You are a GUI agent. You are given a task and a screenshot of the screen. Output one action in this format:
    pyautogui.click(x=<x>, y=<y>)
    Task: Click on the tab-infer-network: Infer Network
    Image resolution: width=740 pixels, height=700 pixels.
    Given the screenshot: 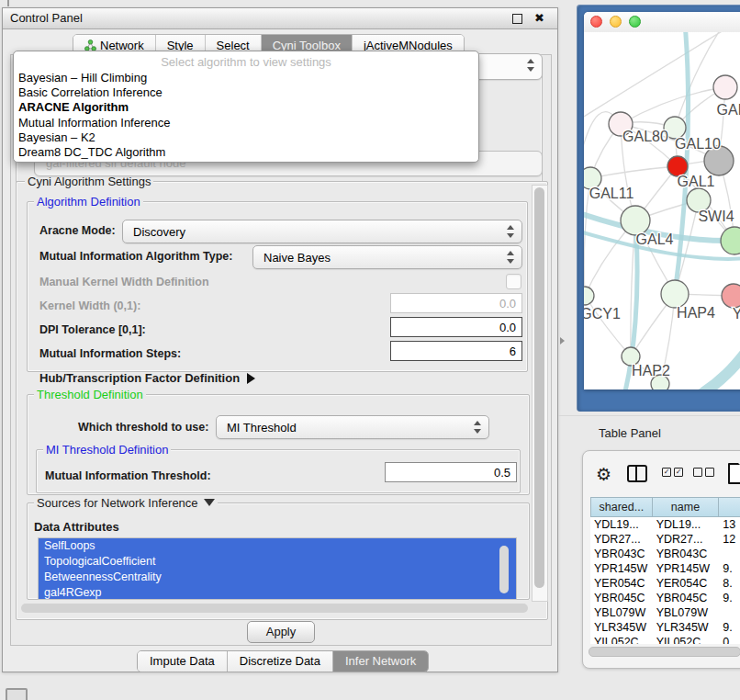 What is the action you would take?
    pyautogui.click(x=380, y=661)
    